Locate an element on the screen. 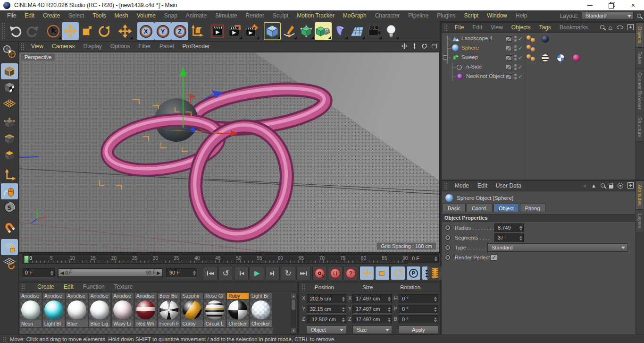 The width and height of the screenshot is (644, 343). material-scrollbar: ▲ ▼ is located at coordinates (293, 313).